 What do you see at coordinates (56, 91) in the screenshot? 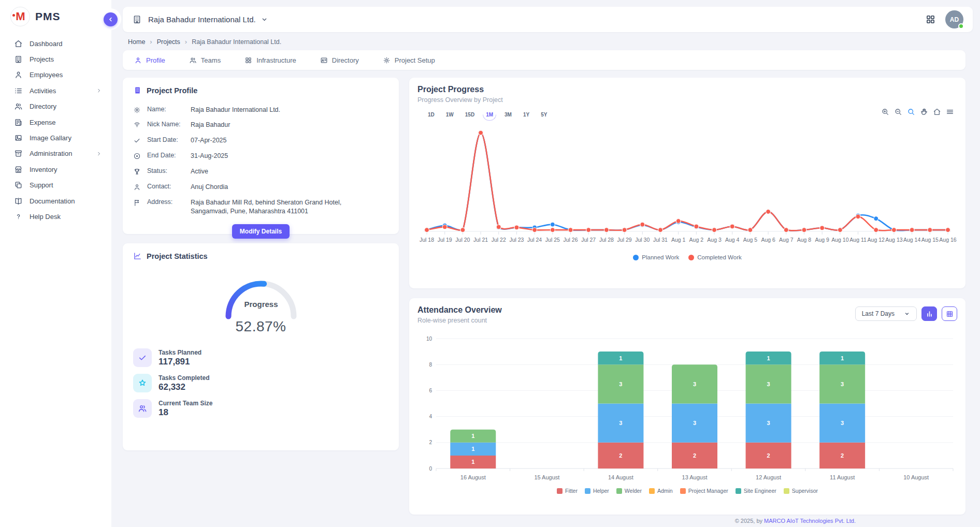
I see `sidebar-item-activities: Activities` at bounding box center [56, 91].